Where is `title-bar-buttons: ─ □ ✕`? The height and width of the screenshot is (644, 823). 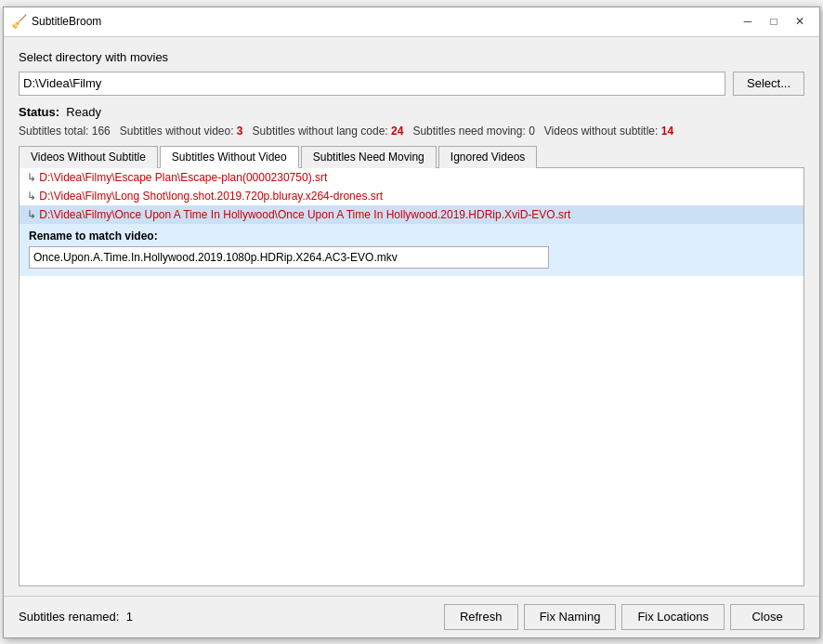
title-bar-buttons: ─ □ ✕ is located at coordinates (774, 21).